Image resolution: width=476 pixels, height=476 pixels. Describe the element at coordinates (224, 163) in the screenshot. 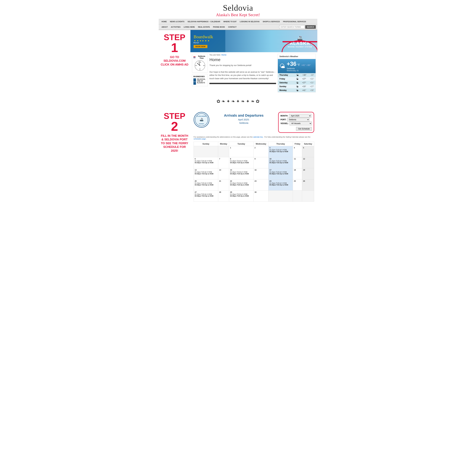

I see `calendar-cell: 7` at that location.